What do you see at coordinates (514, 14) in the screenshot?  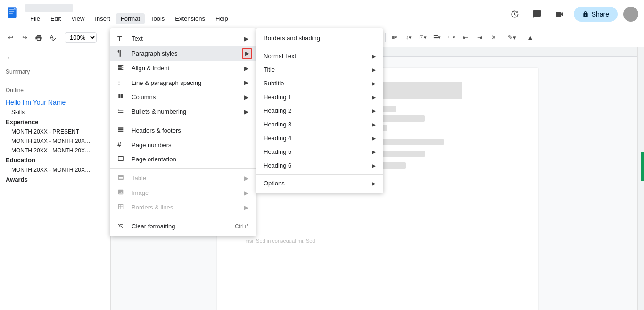 I see `history-icon` at bounding box center [514, 14].